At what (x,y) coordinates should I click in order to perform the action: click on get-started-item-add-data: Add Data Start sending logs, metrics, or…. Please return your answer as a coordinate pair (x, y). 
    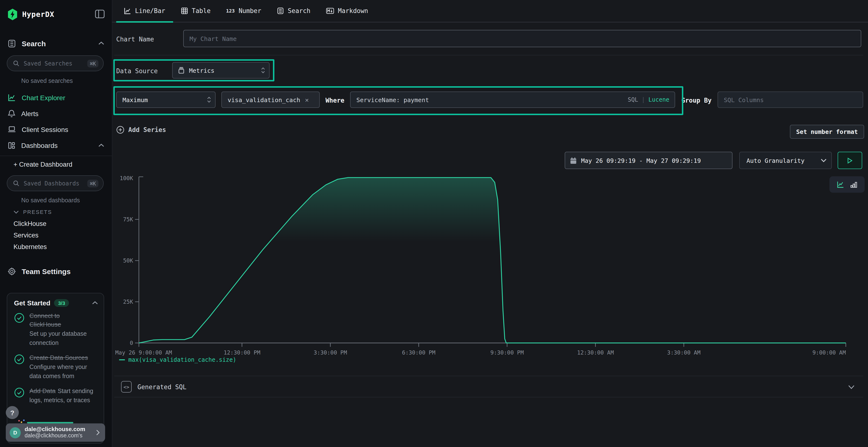
    Looking at the image, I should click on (57, 396).